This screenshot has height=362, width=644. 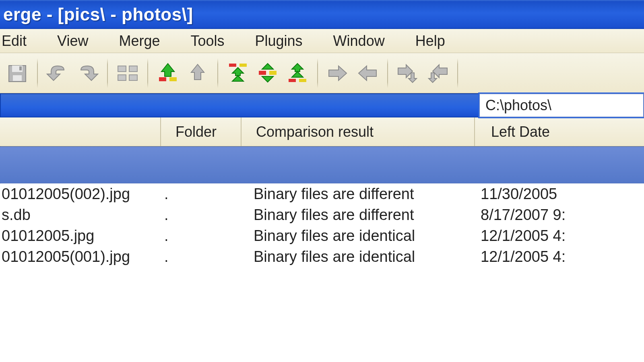 What do you see at coordinates (58, 73) in the screenshot?
I see `undo-button` at bounding box center [58, 73].